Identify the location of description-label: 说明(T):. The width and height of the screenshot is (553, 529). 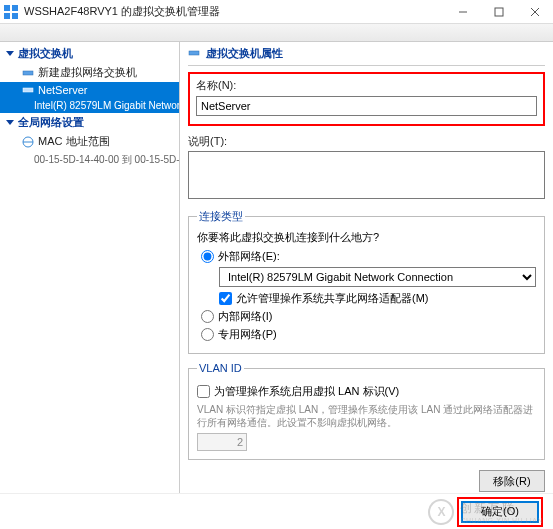
(208, 142).